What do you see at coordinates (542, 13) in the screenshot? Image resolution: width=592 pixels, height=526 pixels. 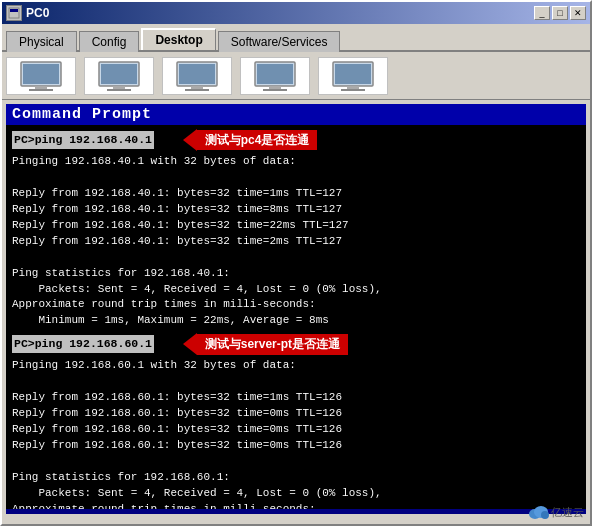 I see `minimize-button: _` at bounding box center [542, 13].